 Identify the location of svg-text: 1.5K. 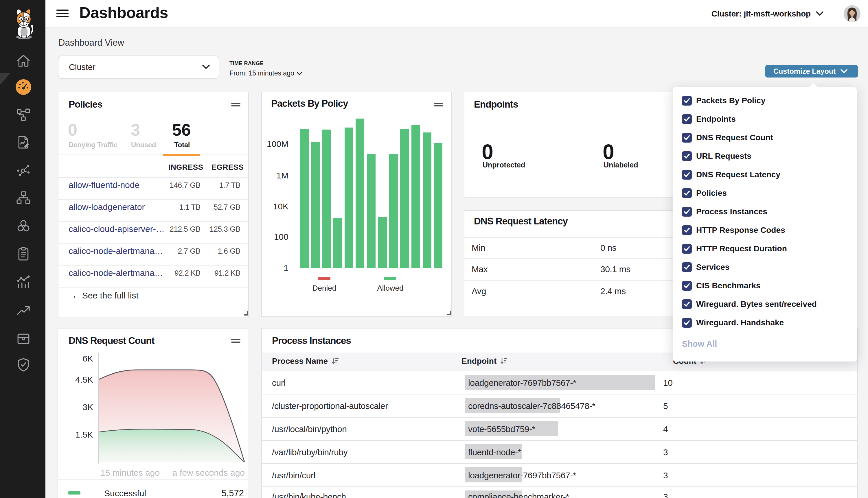
(84, 434).